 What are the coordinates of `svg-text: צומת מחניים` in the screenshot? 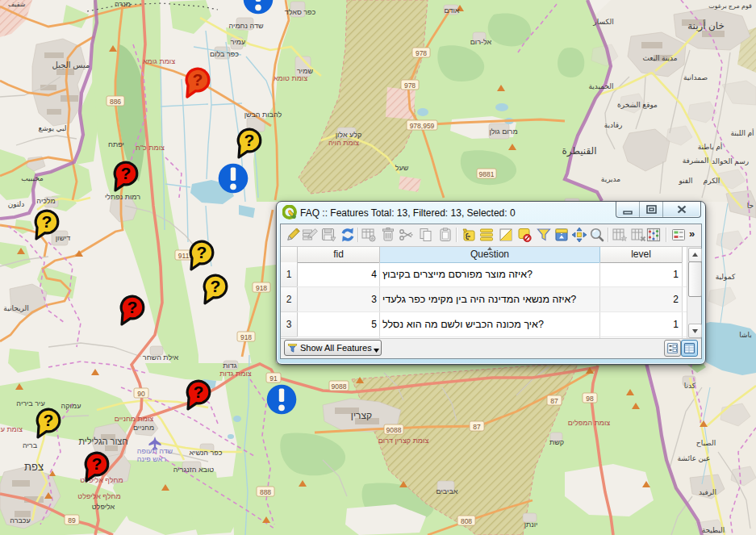 It's located at (134, 419).